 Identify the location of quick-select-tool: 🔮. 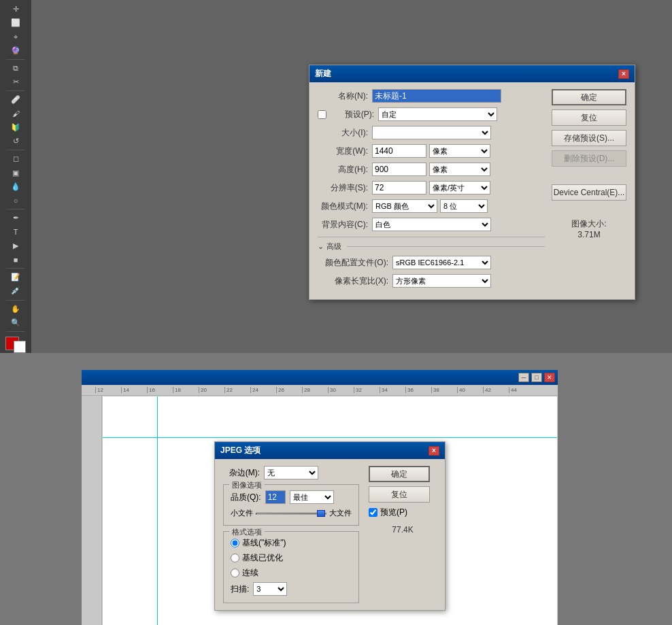
(16, 50).